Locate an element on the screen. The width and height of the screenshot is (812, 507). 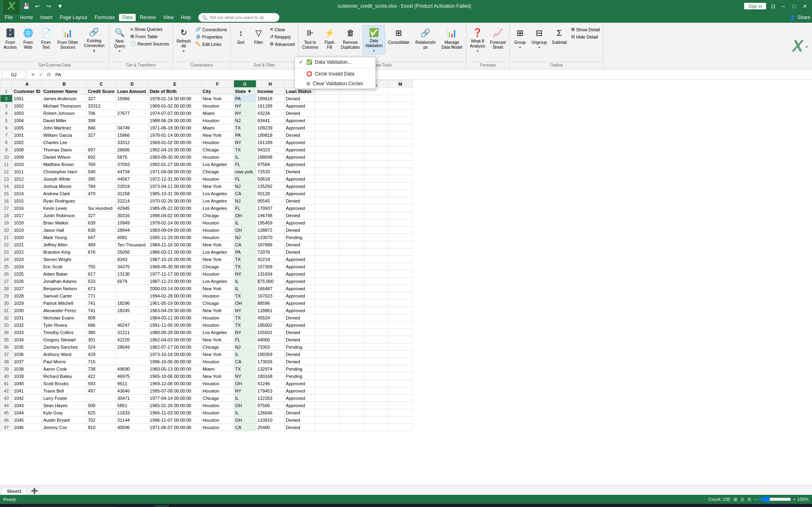
taskbar-edge-btn: 🌐 is located at coordinates (129, 506).